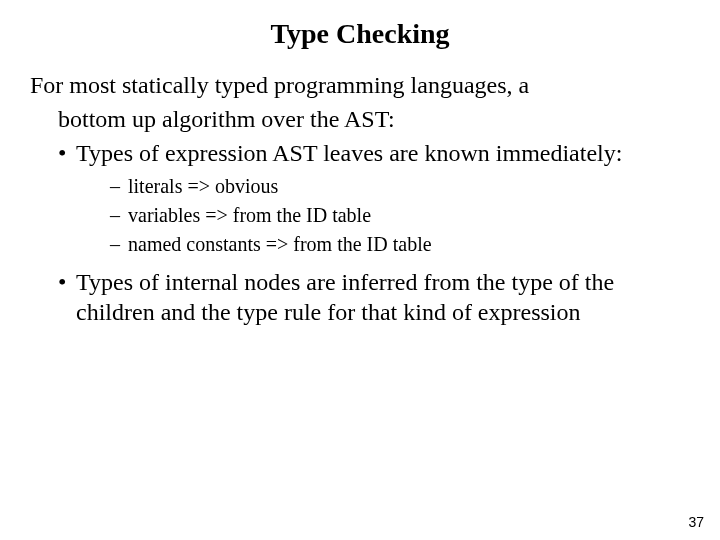  Describe the element at coordinates (696, 522) in the screenshot. I see `page-number: 37` at that location.